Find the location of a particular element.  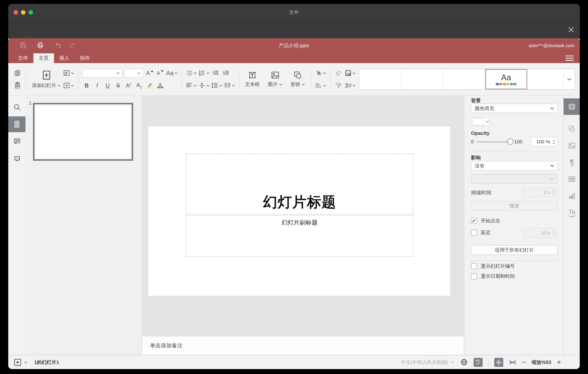

paragraph-settings-icon: ¶ is located at coordinates (572, 162).